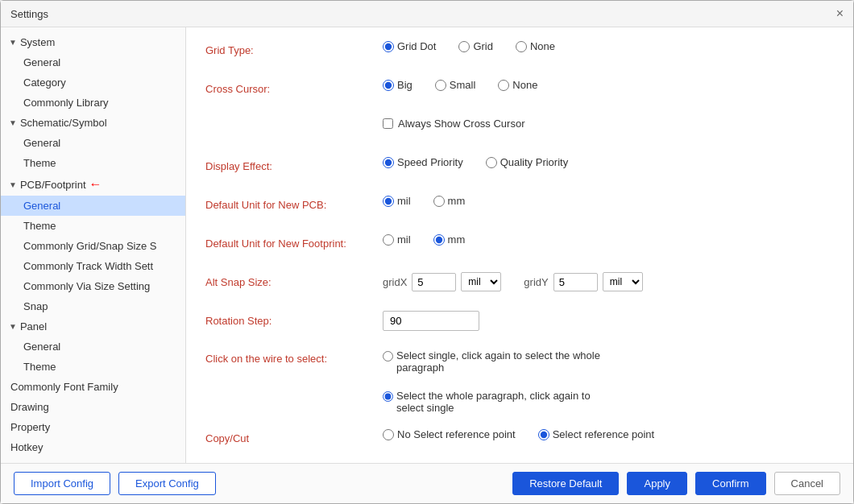 The image size is (854, 504). What do you see at coordinates (388, 240) in the screenshot?
I see `radio-input-footprint-mil` at bounding box center [388, 240].